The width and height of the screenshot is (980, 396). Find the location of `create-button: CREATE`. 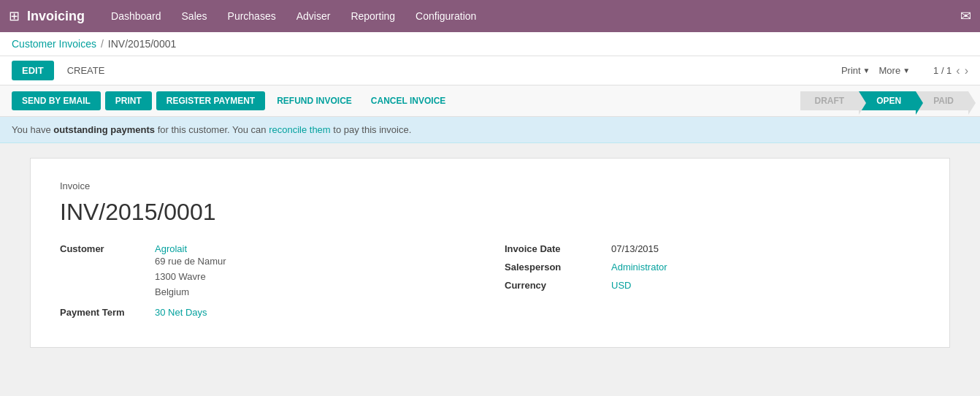

create-button: CREATE is located at coordinates (86, 70).